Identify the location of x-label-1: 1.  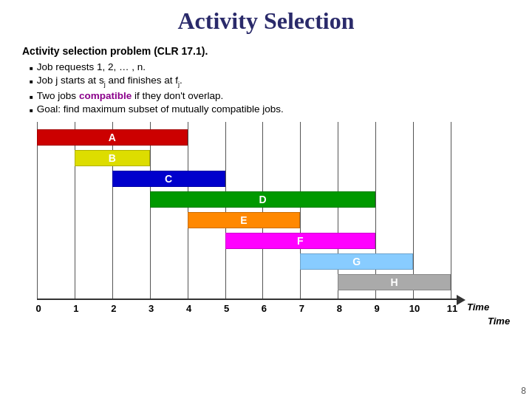
(76, 309).